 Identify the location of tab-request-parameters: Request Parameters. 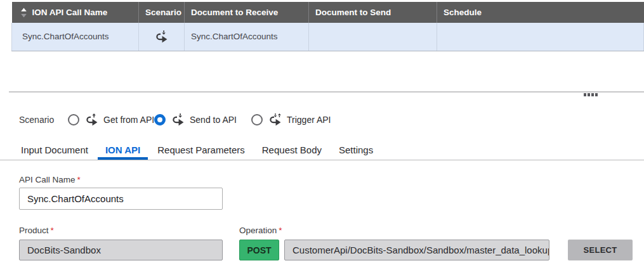
(201, 150).